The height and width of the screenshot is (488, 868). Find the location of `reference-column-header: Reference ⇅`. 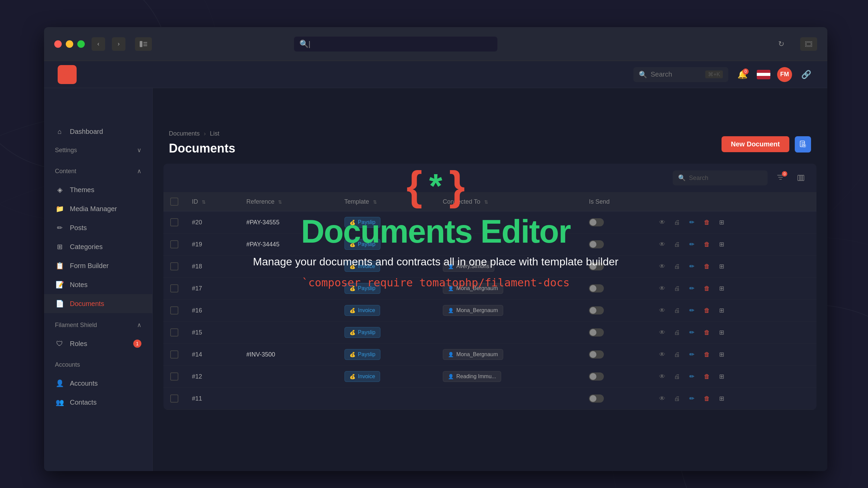

reference-column-header: Reference ⇅ is located at coordinates (288, 202).